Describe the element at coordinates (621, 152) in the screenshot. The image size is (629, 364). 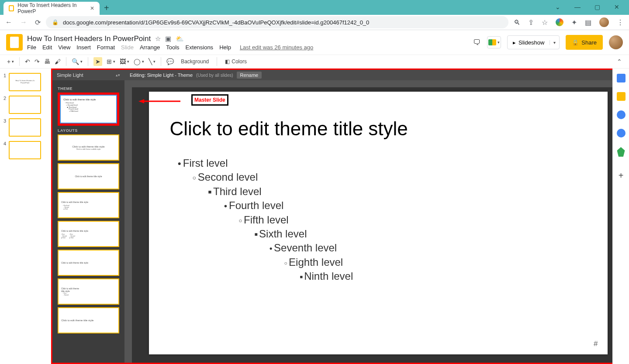
I see `maps-icon` at that location.